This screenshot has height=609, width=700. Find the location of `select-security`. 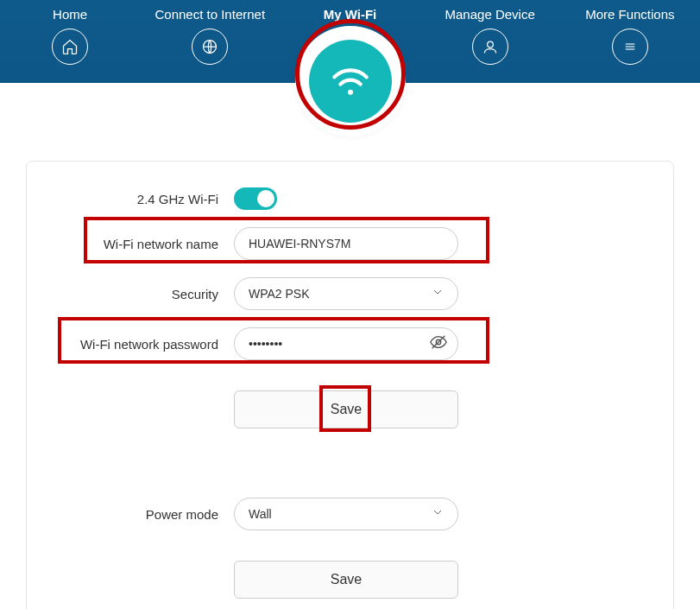

select-security is located at coordinates (346, 294).